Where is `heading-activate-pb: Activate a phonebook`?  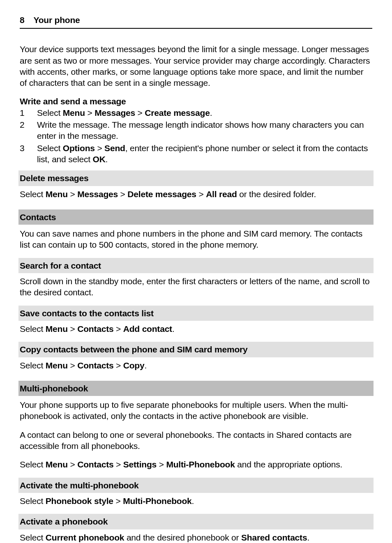 heading-activate-pb: Activate a phonebook is located at coordinates (196, 522).